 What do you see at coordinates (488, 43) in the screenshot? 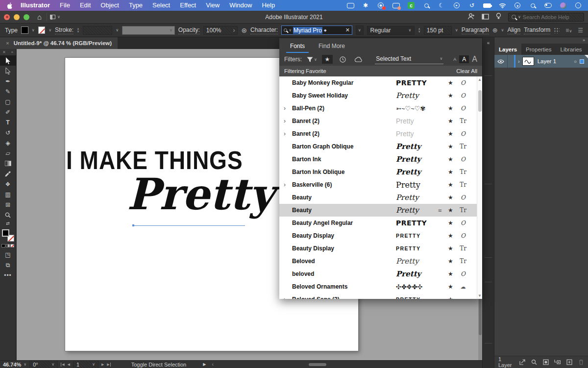
I see `expand-dock-icon: «` at bounding box center [488, 43].